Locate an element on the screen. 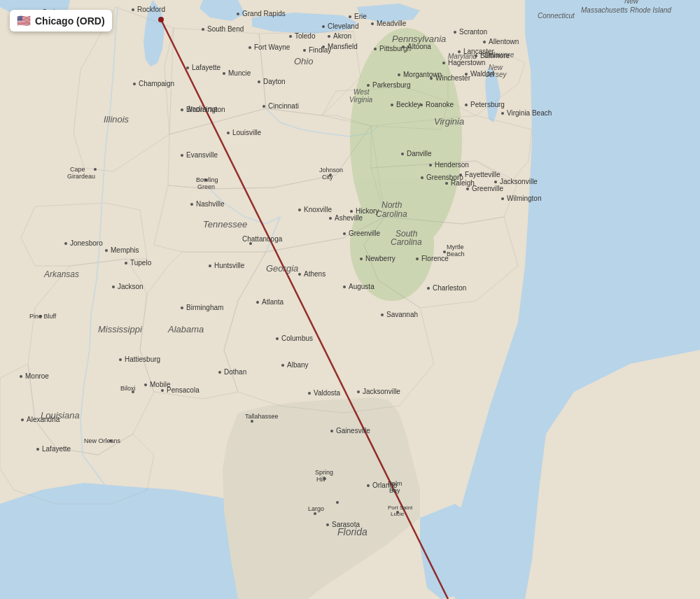  svg-text: Fayetteville is located at coordinates (483, 175).